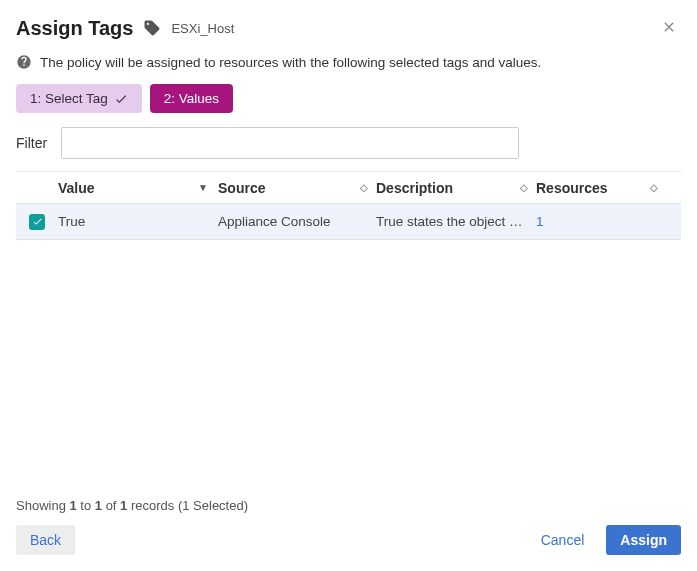 The height and width of the screenshot is (571, 697). What do you see at coordinates (601, 222) in the screenshot?
I see `cell-resources: 1` at bounding box center [601, 222].